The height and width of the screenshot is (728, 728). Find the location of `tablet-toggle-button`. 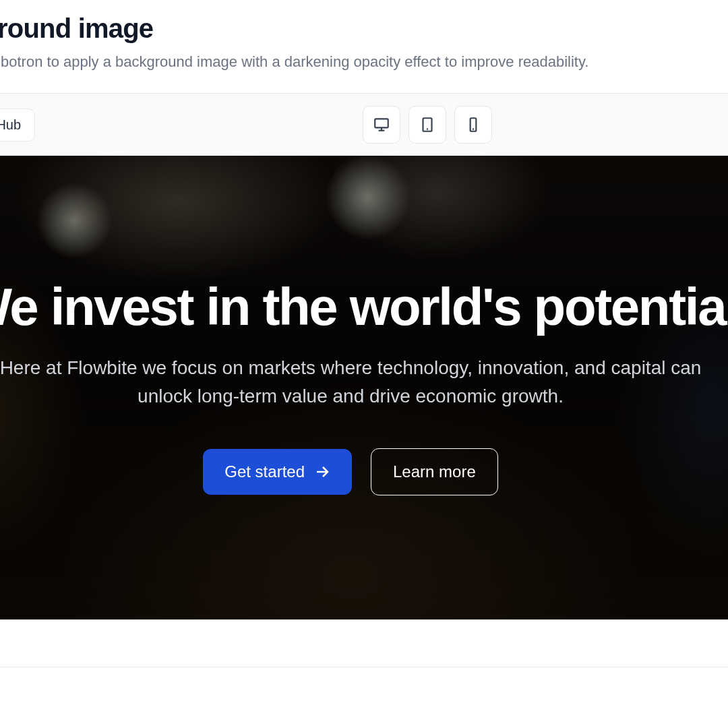

tablet-toggle-button is located at coordinates (427, 125).